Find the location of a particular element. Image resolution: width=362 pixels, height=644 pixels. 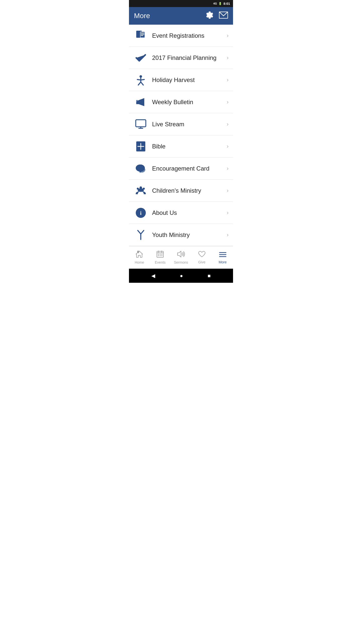

menu-item-about-us: i About Us › is located at coordinates (181, 213).